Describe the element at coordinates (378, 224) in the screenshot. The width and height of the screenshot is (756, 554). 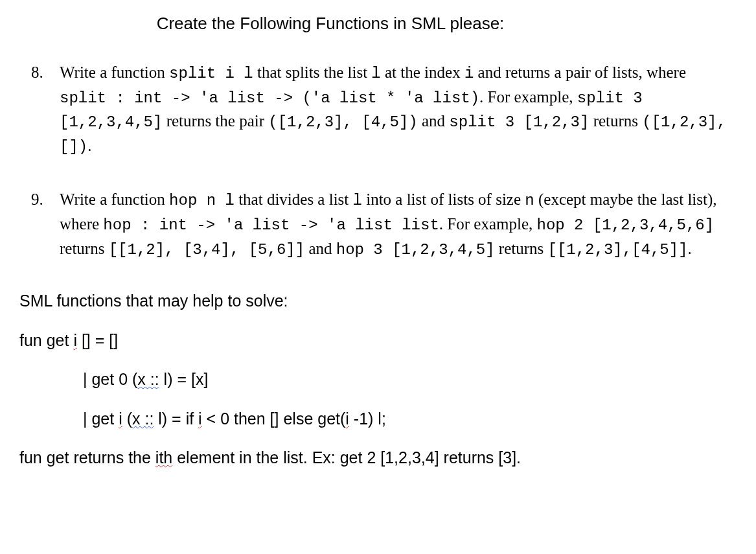
I see `question-2: 9.Write a function hop n l that divides …` at that location.